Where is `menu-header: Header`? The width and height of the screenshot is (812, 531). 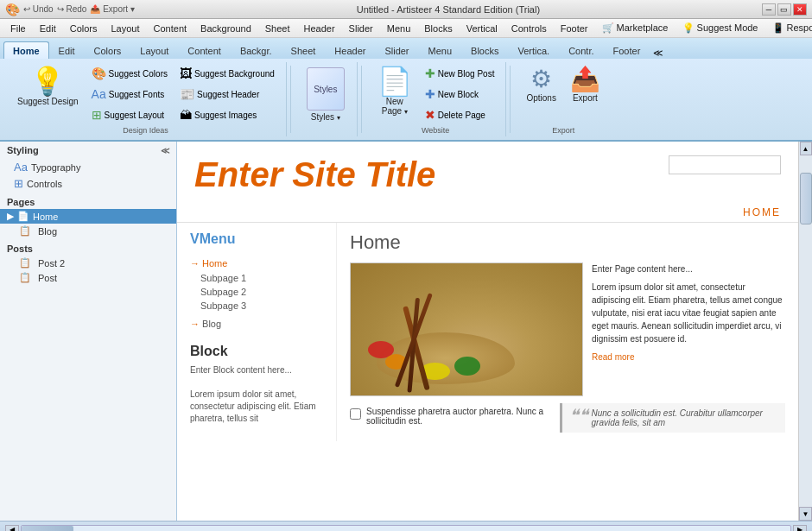 menu-header: Header is located at coordinates (320, 28).